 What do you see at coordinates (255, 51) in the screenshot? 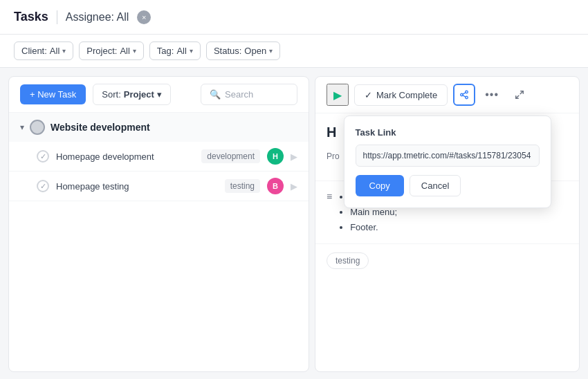
I see `status-filter-value: Open` at bounding box center [255, 51].